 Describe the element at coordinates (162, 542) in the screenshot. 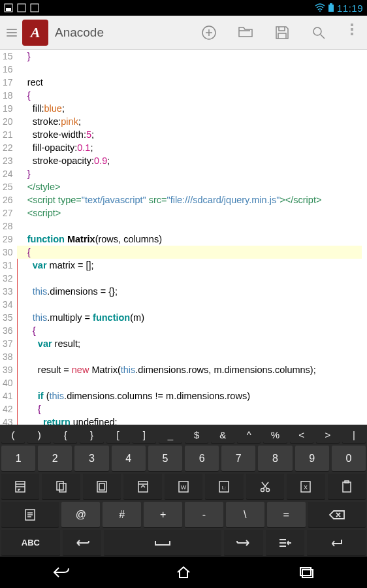

I see `key-space` at that location.